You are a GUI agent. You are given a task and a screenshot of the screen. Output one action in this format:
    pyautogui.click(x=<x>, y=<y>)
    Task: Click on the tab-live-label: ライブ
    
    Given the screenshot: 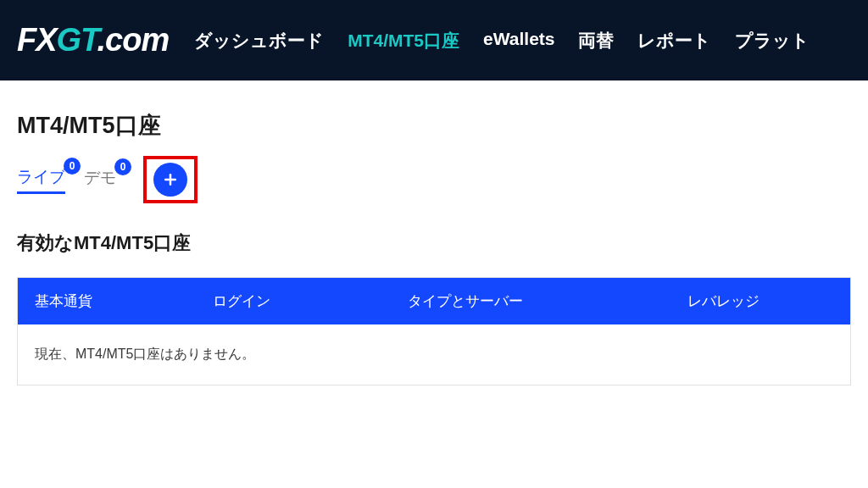 What is the action you would take?
    pyautogui.click(x=41, y=176)
    